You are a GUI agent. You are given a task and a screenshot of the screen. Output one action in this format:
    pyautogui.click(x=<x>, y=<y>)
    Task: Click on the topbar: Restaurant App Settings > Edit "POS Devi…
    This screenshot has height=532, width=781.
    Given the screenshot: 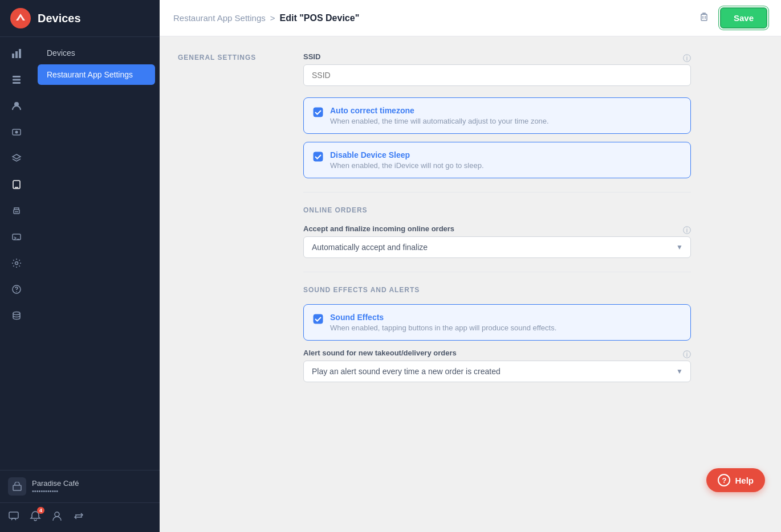 What is the action you would take?
    pyautogui.click(x=470, y=18)
    